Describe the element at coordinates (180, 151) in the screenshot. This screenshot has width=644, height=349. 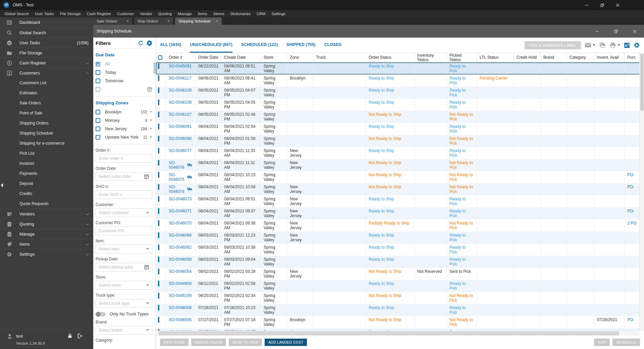
I see `order-link: SO-0046077` at that location.